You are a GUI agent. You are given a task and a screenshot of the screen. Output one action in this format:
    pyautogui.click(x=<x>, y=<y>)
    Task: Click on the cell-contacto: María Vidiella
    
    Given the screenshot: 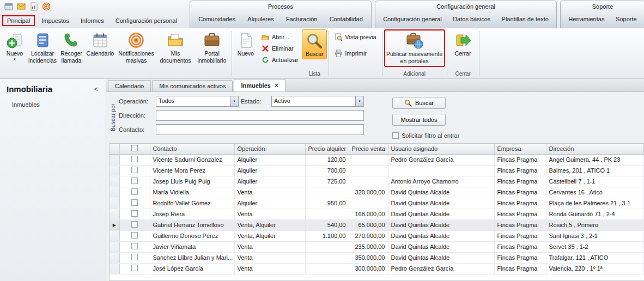 What is the action you would take?
    pyautogui.click(x=192, y=192)
    